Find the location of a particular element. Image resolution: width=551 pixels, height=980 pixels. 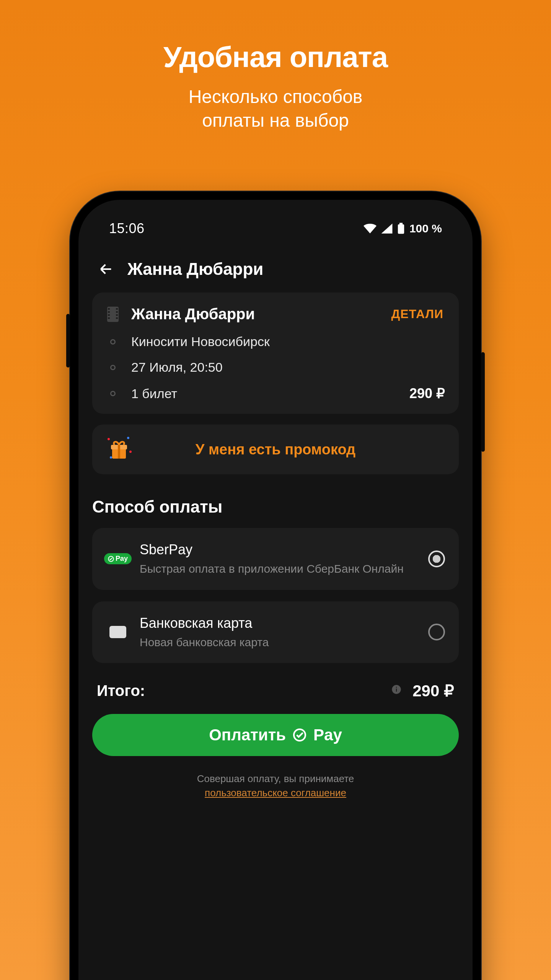

wifi-icon is located at coordinates (370, 229).